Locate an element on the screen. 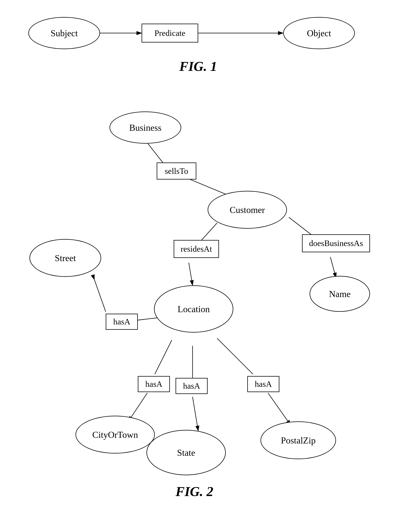 The image size is (420, 517). hasa-label-city: hasA is located at coordinates (154, 384).